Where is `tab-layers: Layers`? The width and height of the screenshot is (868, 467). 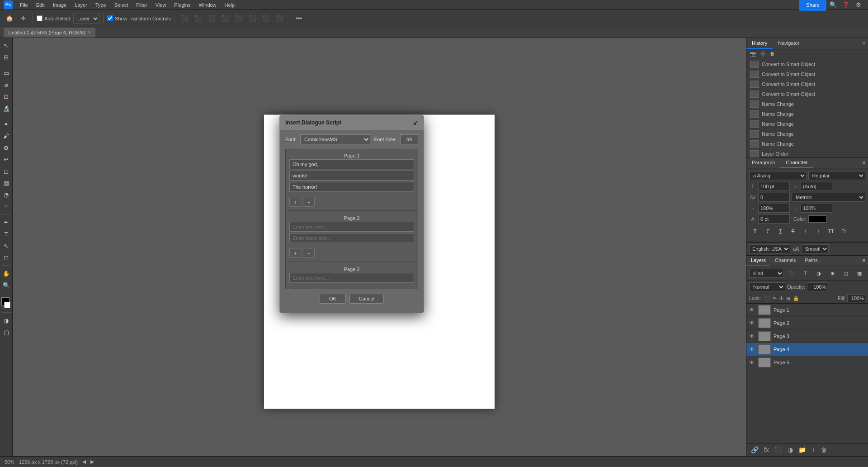 tab-layers: Layers is located at coordinates (759, 261).